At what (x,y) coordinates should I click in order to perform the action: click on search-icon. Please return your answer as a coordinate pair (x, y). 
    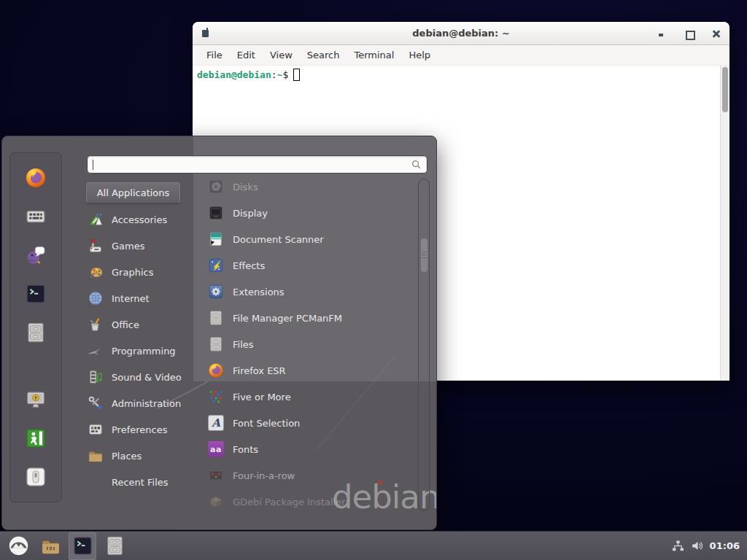
    Looking at the image, I should click on (416, 165).